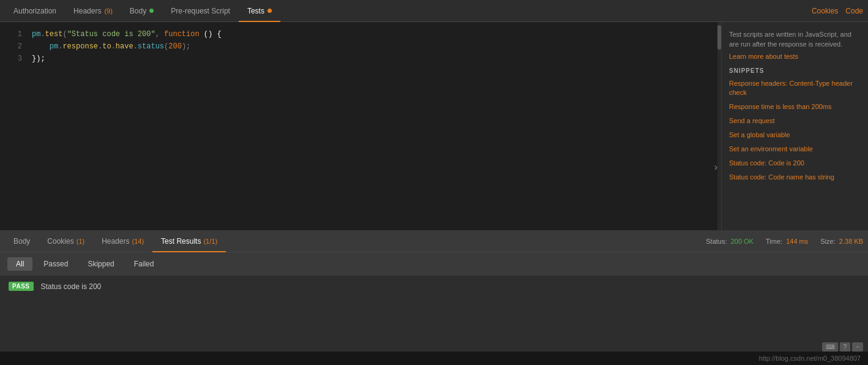 The image size is (868, 365). Describe the element at coordinates (201, 11) in the screenshot. I see `tab-pre-request-label: Pre-request Script` at that location.